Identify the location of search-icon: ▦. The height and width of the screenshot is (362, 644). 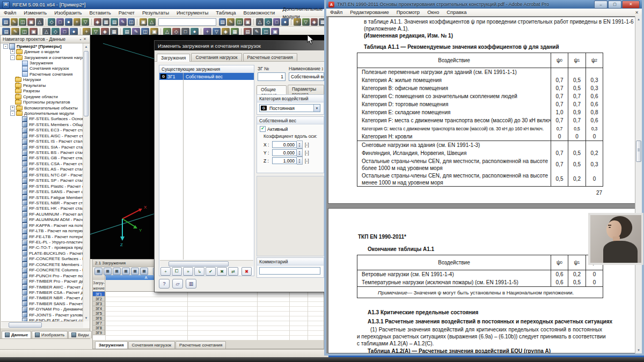
(126, 271).